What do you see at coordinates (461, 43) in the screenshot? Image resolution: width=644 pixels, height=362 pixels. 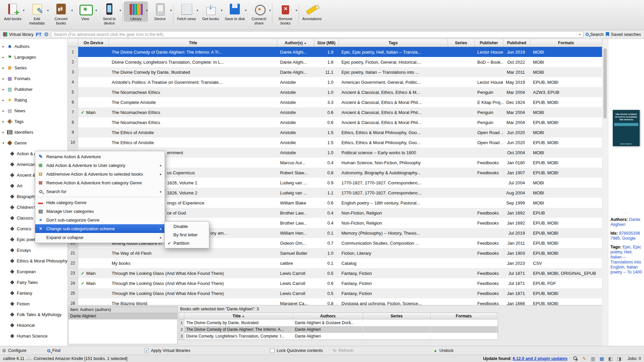 I see `column-header-series: Series` at bounding box center [461, 43].